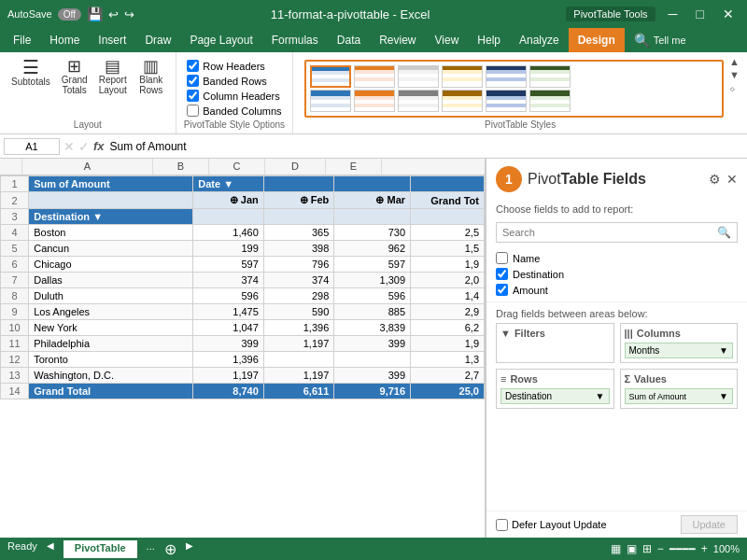 The width and height of the screenshot is (747, 560). What do you see at coordinates (111, 343) in the screenshot?
I see `cell-a11: Philadelphia` at bounding box center [111, 343].